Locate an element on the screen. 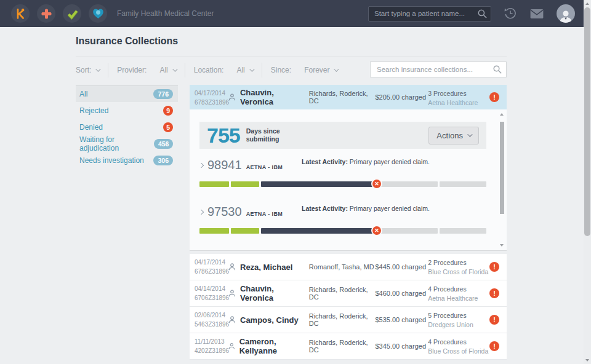 Image resolution: width=591 pixels, height=364 pixels. provider-value: All is located at coordinates (164, 70).